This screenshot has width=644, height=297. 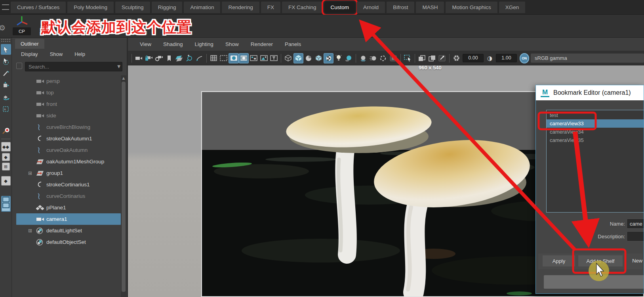 What do you see at coordinates (214, 58) in the screenshot?
I see `grid-icon` at bounding box center [214, 58].